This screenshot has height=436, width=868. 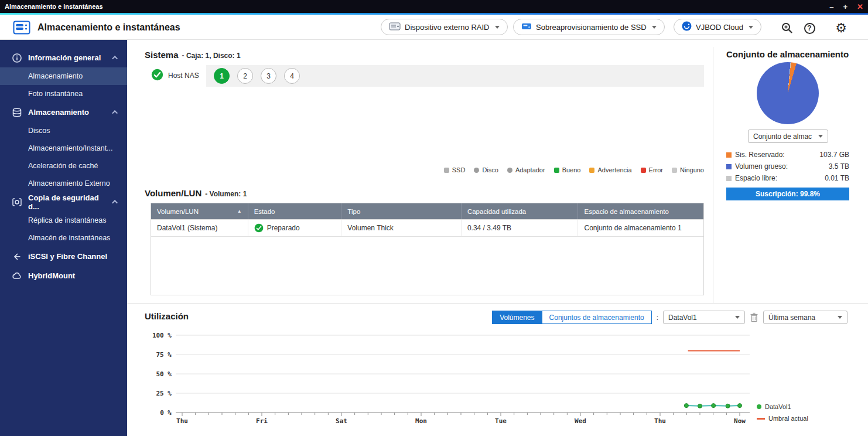 I want to click on table-row: DataVol1 (Sistema) Preparado Volumen Thi…, so click(x=428, y=227).